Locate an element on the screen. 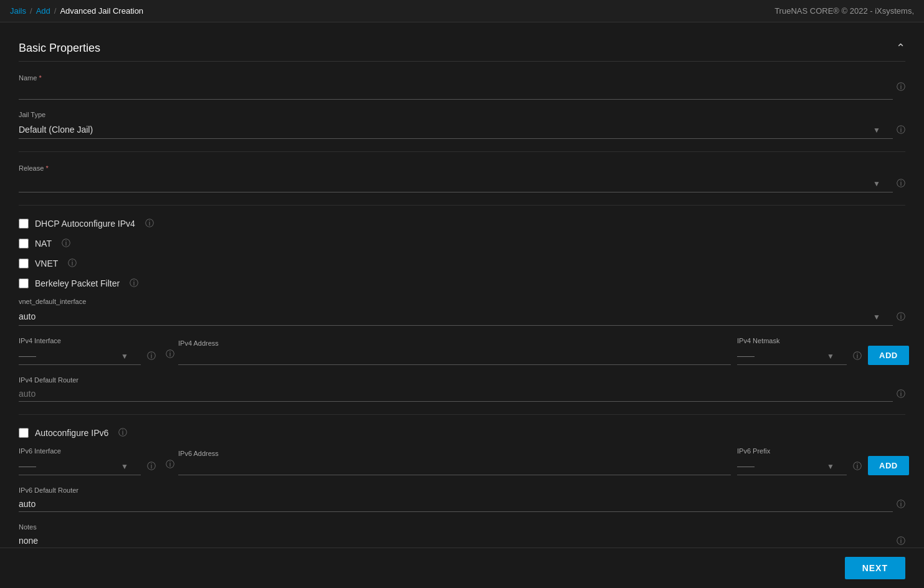 The image size is (924, 588). ipv4-row: IPv4 Interface —— ▼ ⓘ ⓘ IPv4 Address is located at coordinates (462, 351).